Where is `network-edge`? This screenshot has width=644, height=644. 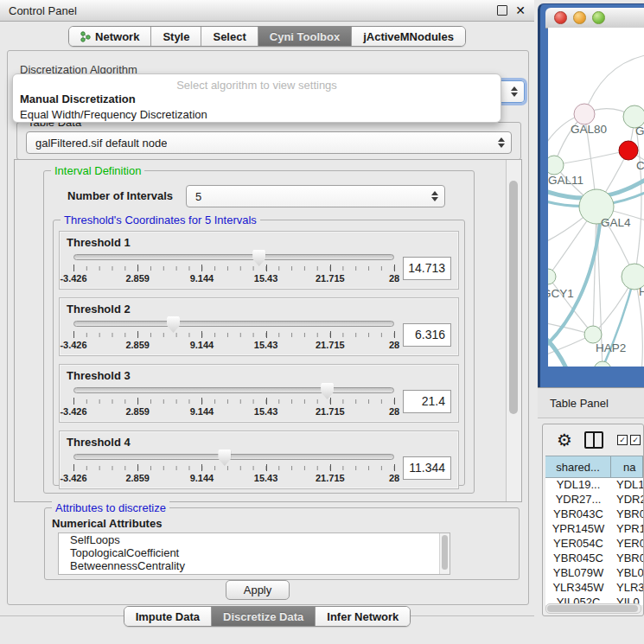
network-edge is located at coordinates (595, 271).